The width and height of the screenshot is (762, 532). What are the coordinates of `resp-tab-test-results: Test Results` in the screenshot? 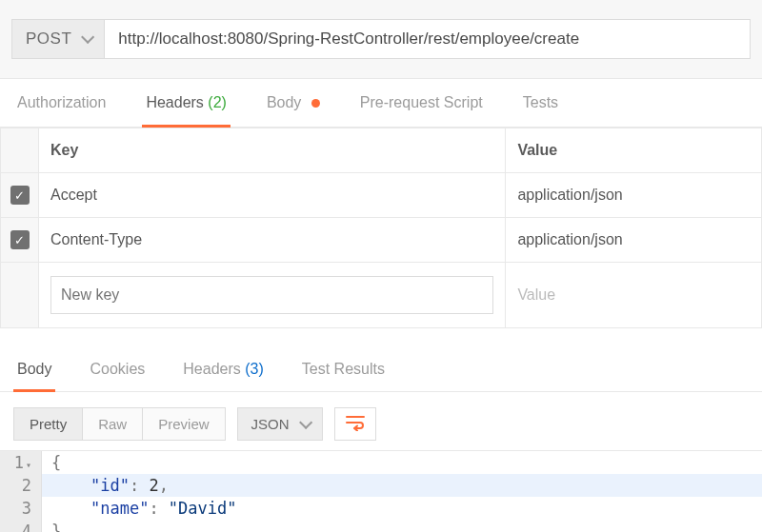 It's located at (343, 369).